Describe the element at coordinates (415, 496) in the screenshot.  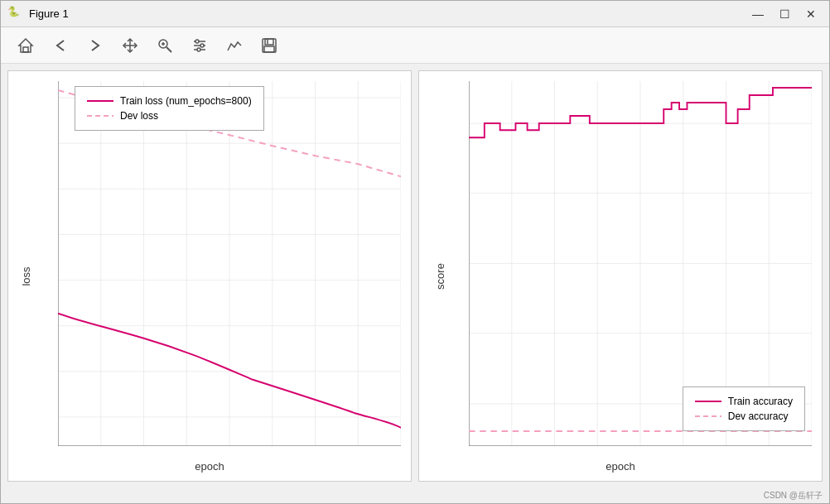
I see `watermark: CSDN @岳轩子` at that location.